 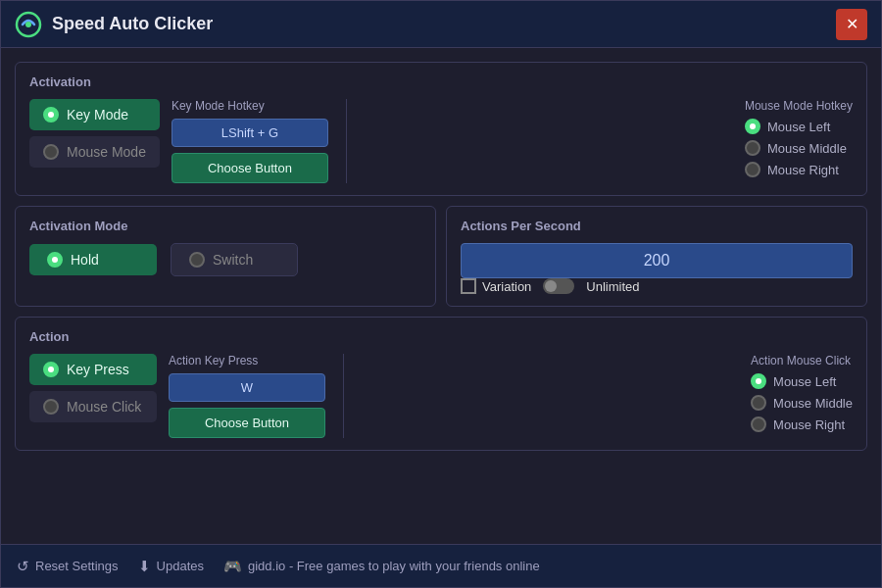 I want to click on key-mode-radio, so click(x=51, y=115).